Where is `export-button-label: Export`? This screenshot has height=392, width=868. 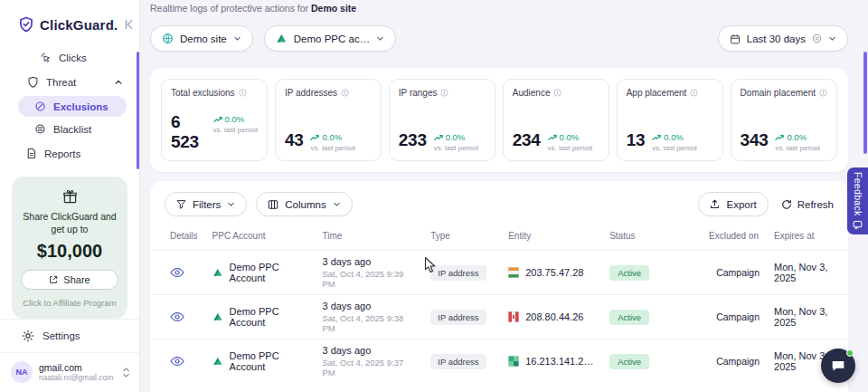 export-button-label: Export is located at coordinates (741, 205).